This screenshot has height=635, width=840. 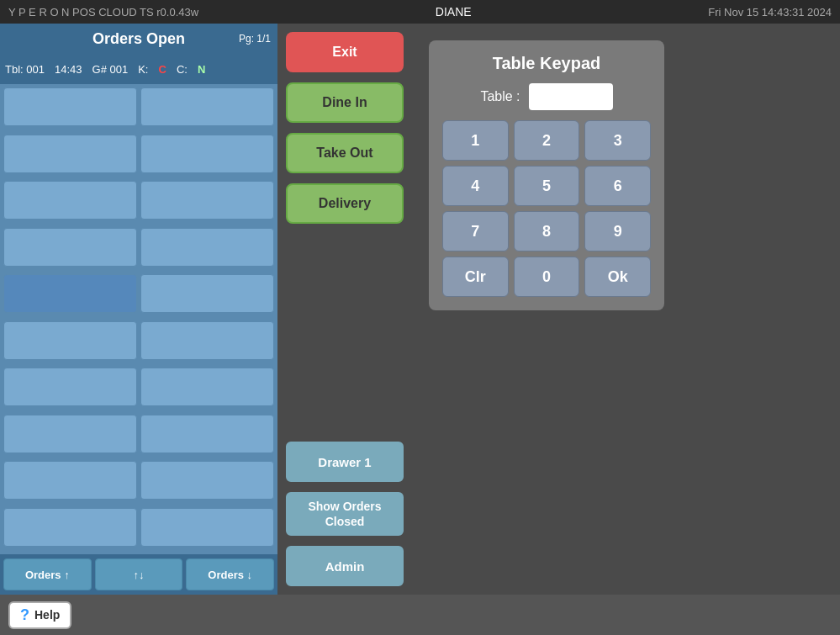 What do you see at coordinates (547, 209) in the screenshot?
I see `keypad-grid: 1 2 3 4 5 6 7 8 9 Clr 0 Ok` at bounding box center [547, 209].